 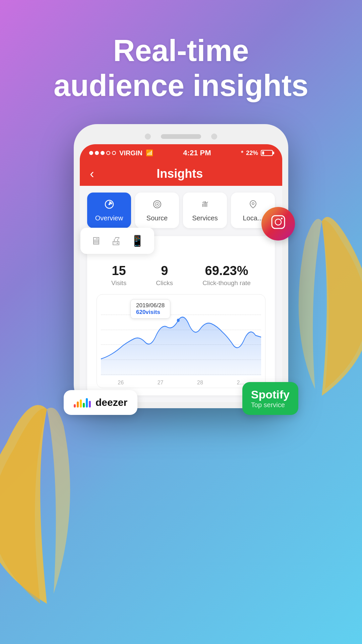 I want to click on x-label-29: 2..., so click(x=240, y=383).